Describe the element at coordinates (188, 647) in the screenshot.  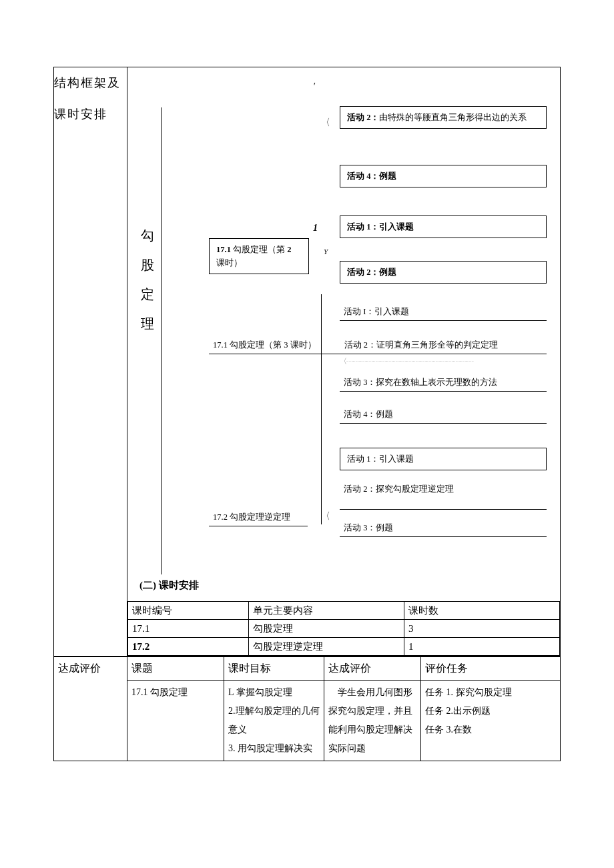
I see `sched-r2-id: 17.2` at that location.